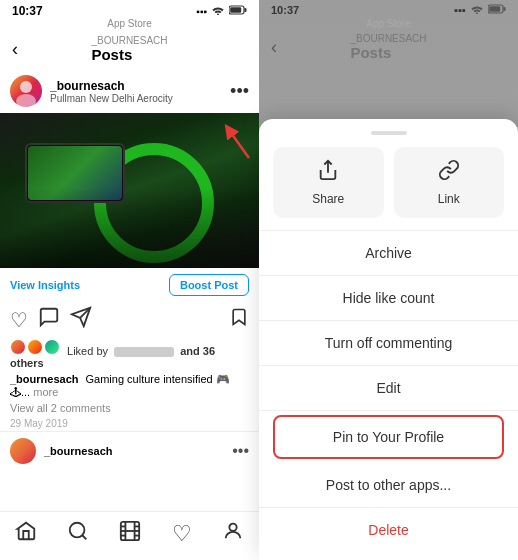  I want to click on back-button: ‹, so click(15, 50).